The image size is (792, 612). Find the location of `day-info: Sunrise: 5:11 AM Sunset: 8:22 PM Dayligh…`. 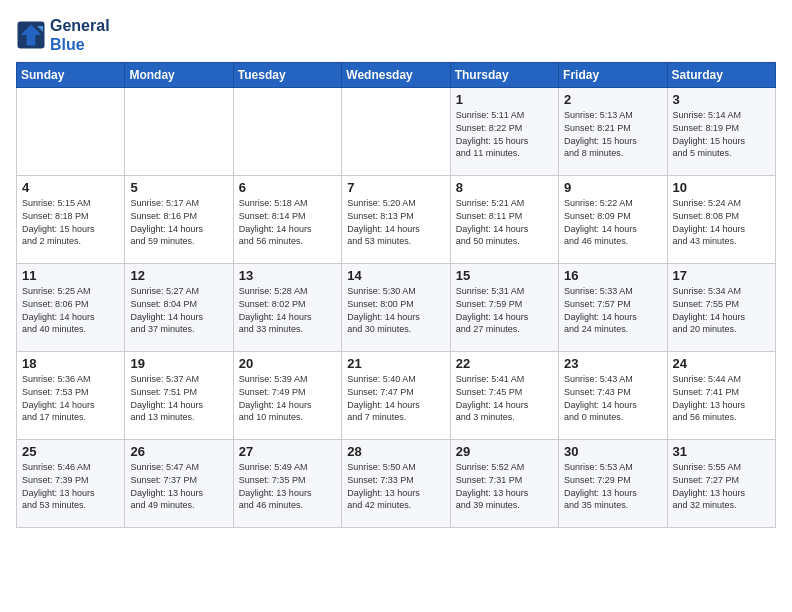

day-info: Sunrise: 5:11 AM Sunset: 8:22 PM Dayligh… is located at coordinates (504, 134).